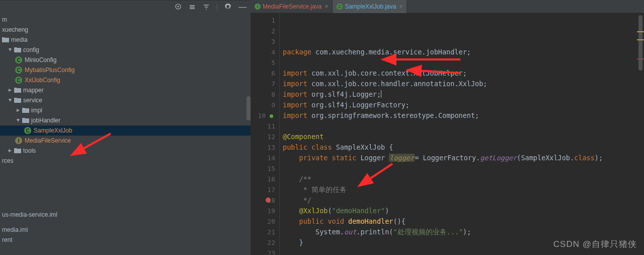 The image size is (644, 255). What do you see at coordinates (125, 40) in the screenshot?
I see `tree-pkg-media: media` at bounding box center [125, 40].